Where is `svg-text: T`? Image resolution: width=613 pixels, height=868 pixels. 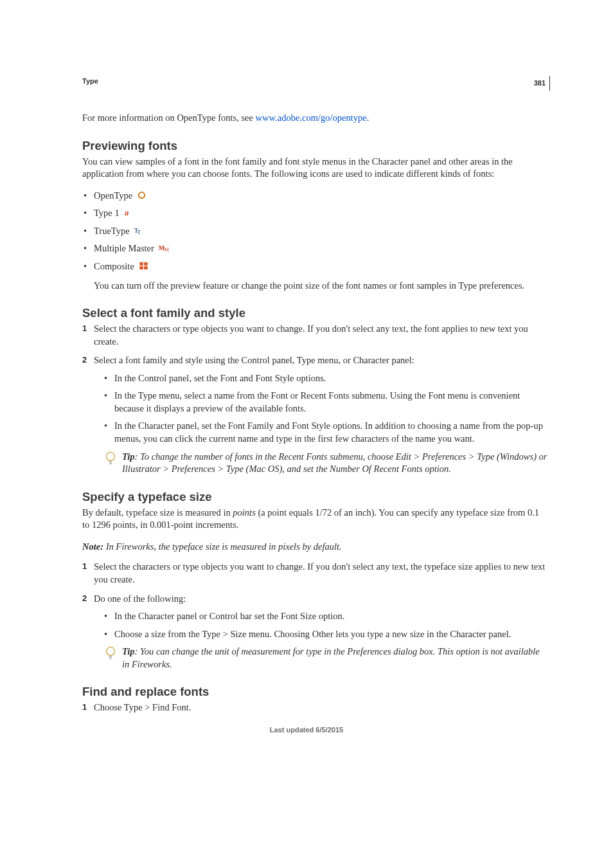
svg-text: T is located at coordinates (139, 231).